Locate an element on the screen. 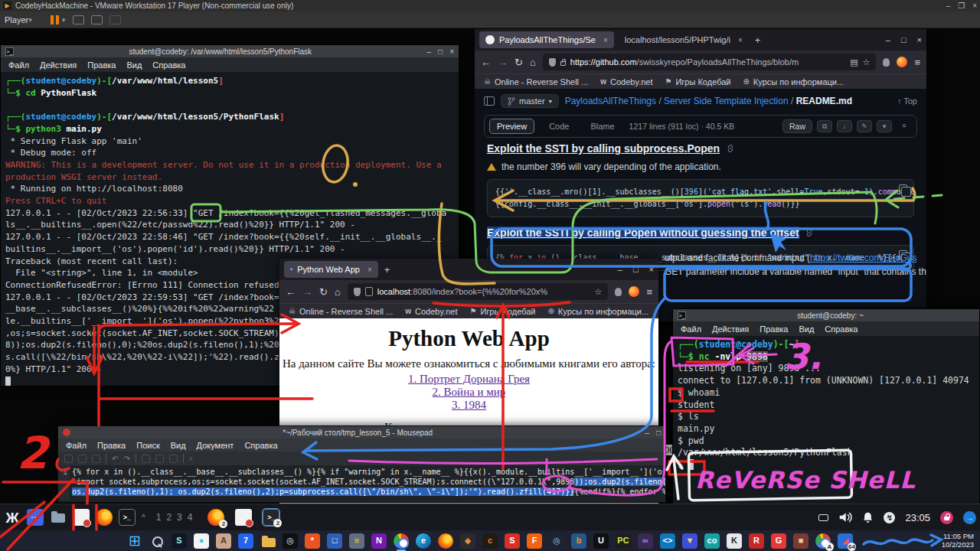  workspace-1: 1 is located at coordinates (159, 517).